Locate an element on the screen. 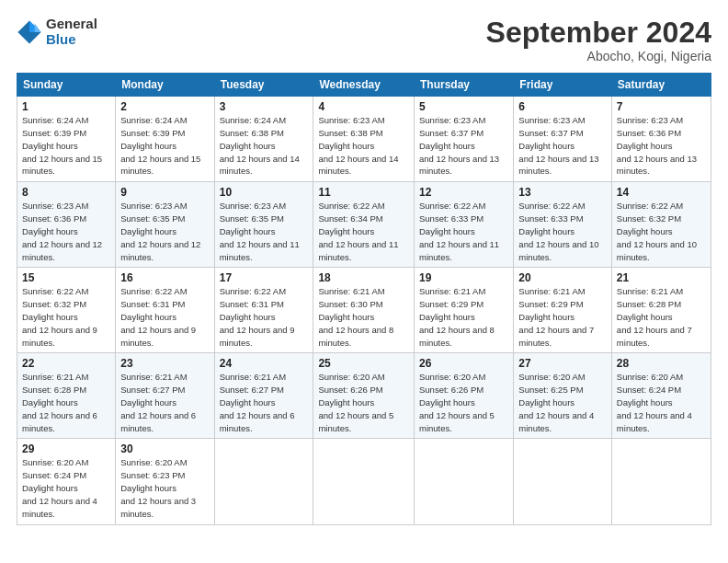 The width and height of the screenshot is (728, 563). calendar-cell: 13 Sunrise: 6:22 AMSunset: 6:33 PMDaylig… is located at coordinates (563, 224).